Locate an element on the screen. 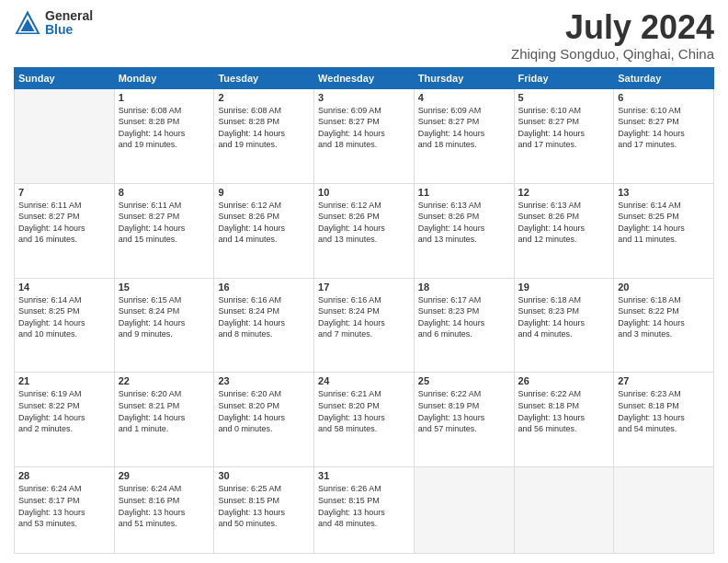 This screenshot has height=563, width=728. table-row: 19Sunrise: 6:18 AM Sunset: 8:23 PM Dayli… is located at coordinates (564, 326).